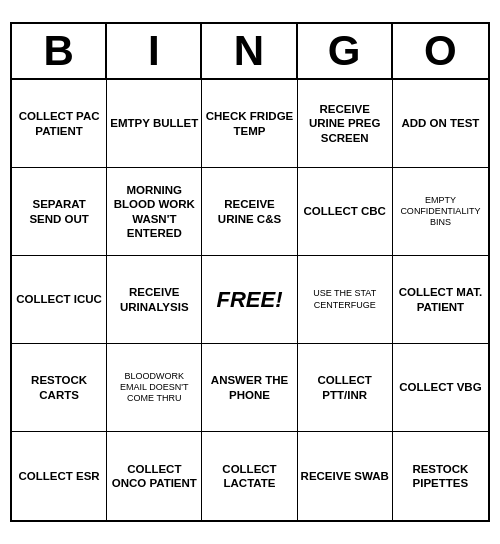 Image resolution: width=500 pixels, height=544 pixels. I want to click on bingo-cell-17: ANSWER THE PHONE, so click(250, 388).